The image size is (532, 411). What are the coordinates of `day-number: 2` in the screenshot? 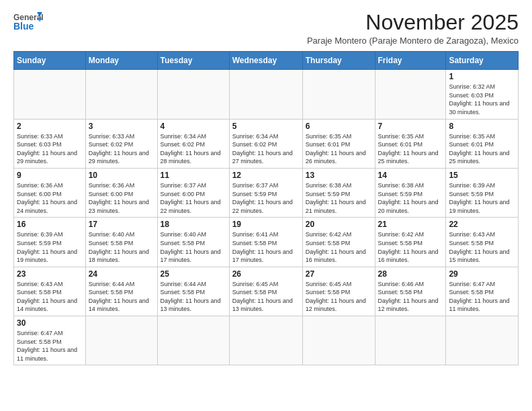 It's located at (50, 126).